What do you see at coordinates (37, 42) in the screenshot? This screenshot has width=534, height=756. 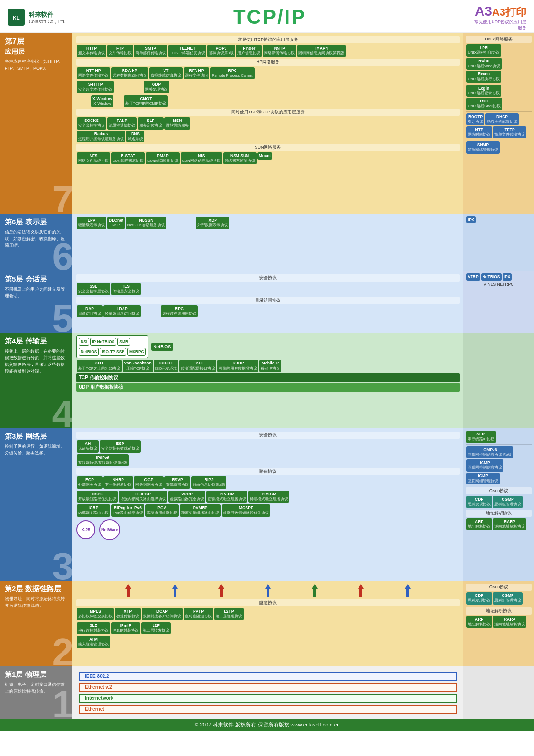 I see `layer7-title: 第7层` at bounding box center [37, 42].